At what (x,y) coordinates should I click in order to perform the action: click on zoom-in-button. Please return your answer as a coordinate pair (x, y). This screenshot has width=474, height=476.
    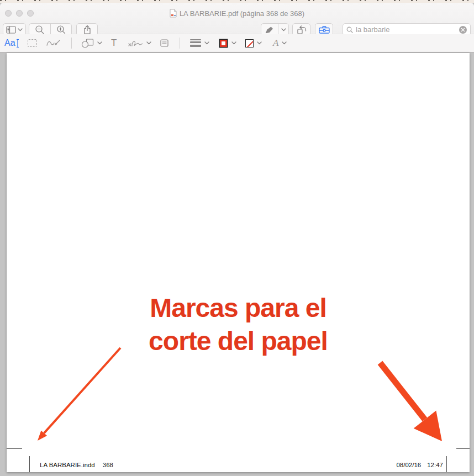
    Looking at the image, I should click on (61, 30).